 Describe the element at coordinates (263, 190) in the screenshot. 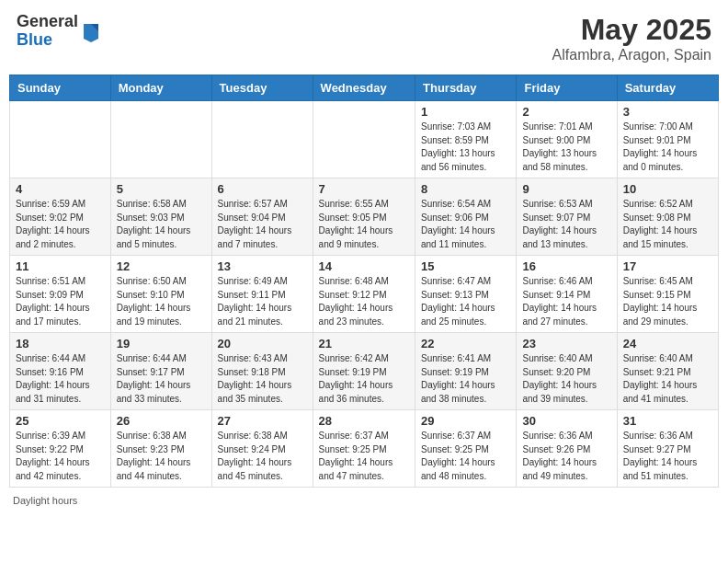

I see `day-number: 6` at that location.